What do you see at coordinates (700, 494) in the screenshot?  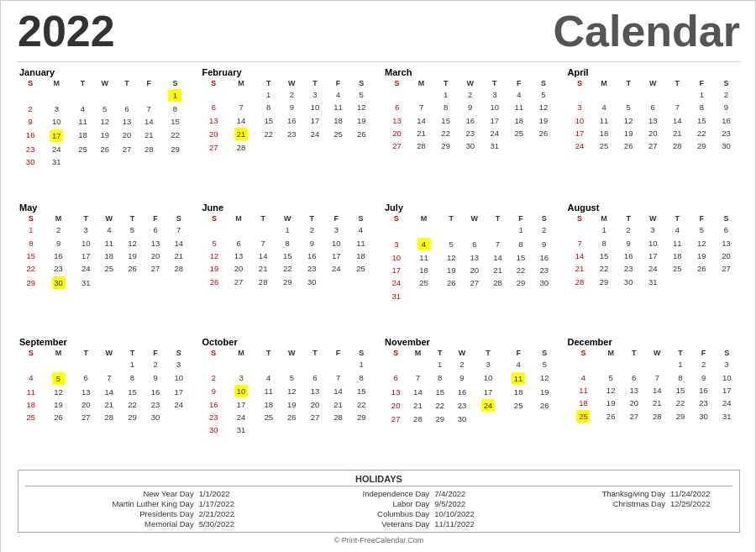 I see `holiday-date: 11/24/2022` at bounding box center [700, 494].